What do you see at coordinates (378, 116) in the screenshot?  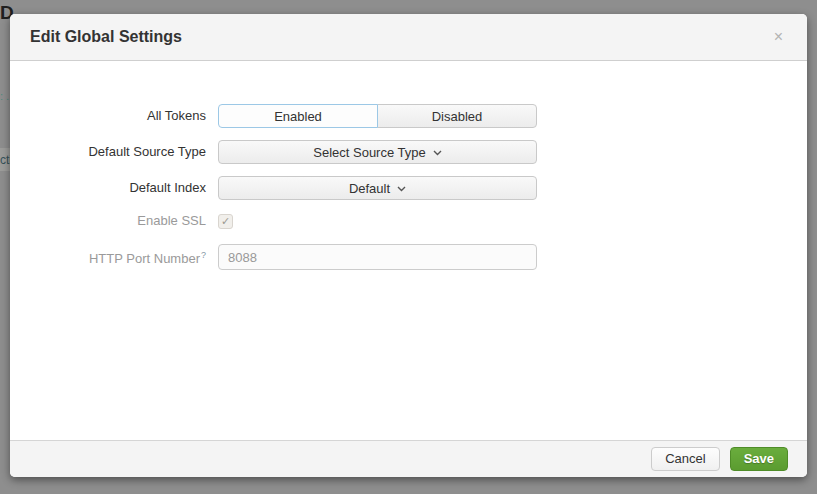 I see `all-tokens-toggle: Enabled Disabled` at bounding box center [378, 116].